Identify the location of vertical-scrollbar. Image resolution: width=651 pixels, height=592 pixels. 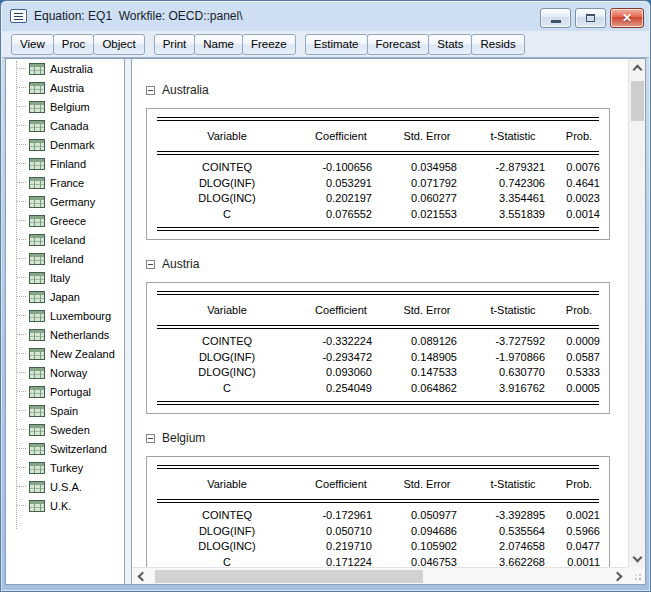
(636, 313).